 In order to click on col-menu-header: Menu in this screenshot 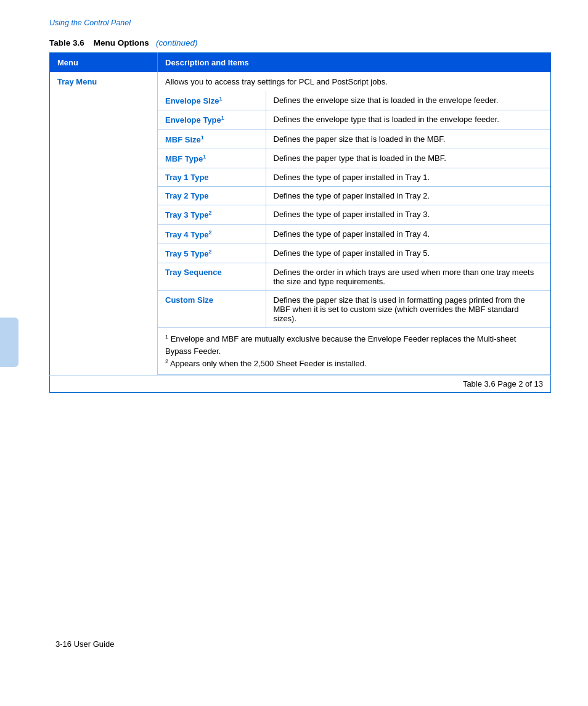, I will do `click(104, 63)`.